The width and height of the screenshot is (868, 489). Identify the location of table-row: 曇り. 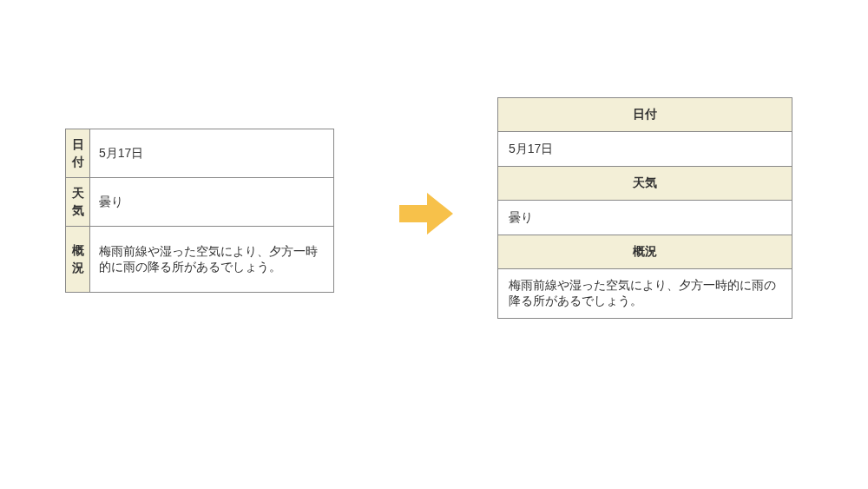
(646, 218).